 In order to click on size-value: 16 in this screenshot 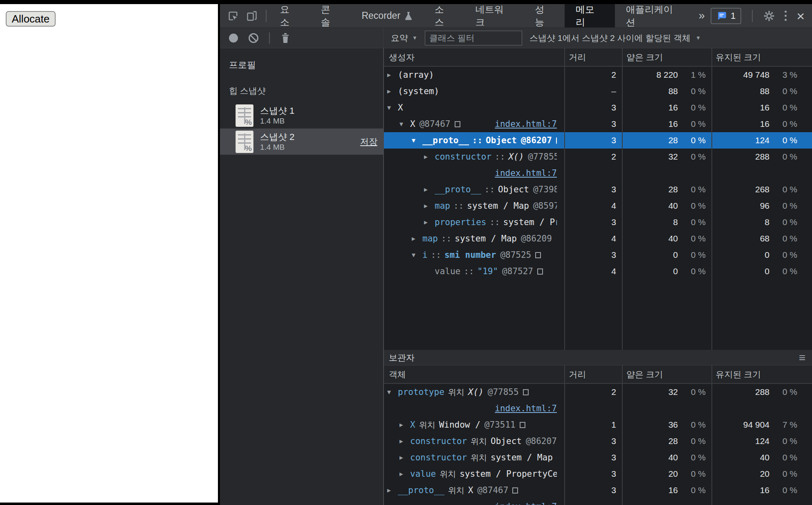, I will do `click(740, 108)`.